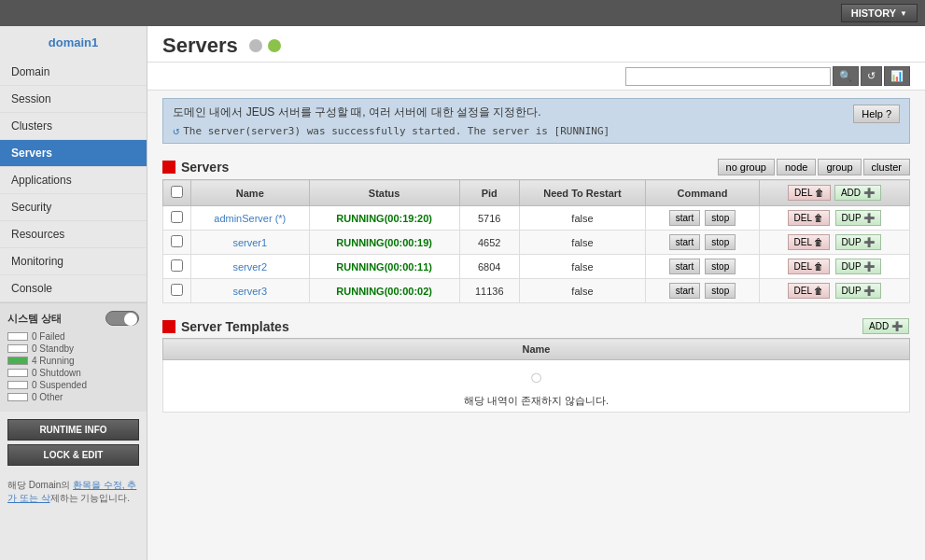  Describe the element at coordinates (703, 267) in the screenshot. I see `row-command-2: start stop` at that location.